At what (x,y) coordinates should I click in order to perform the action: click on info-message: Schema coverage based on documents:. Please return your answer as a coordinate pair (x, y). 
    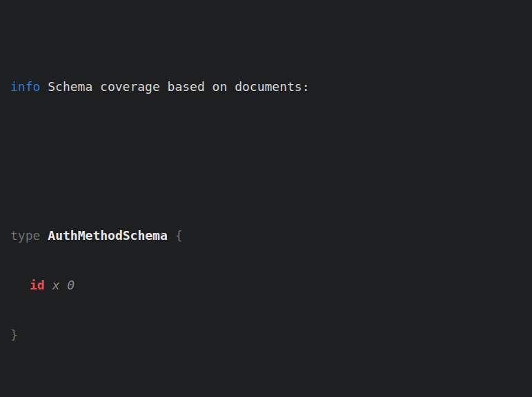
    Looking at the image, I should click on (178, 87).